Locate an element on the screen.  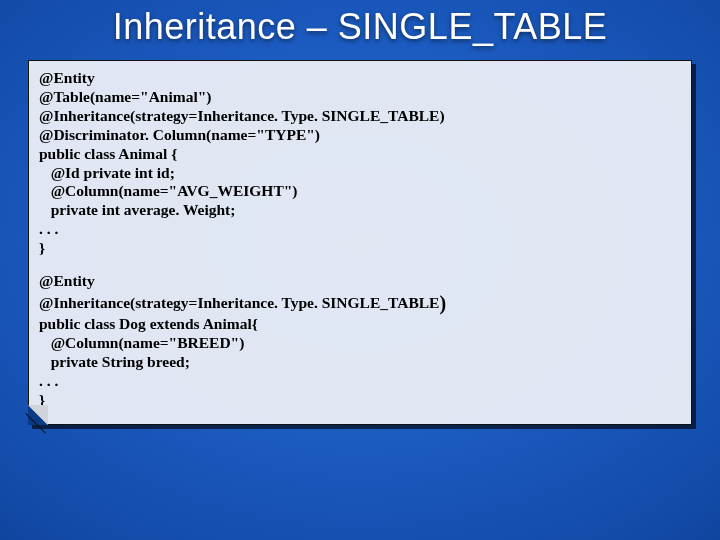
code-line: @Id private int id; is located at coordinates (360, 174).